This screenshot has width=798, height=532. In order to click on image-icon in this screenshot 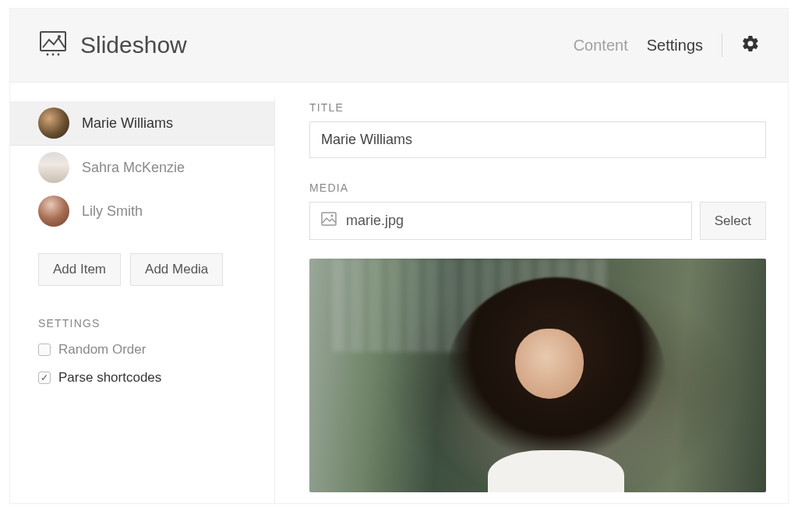, I will do `click(329, 221)`.